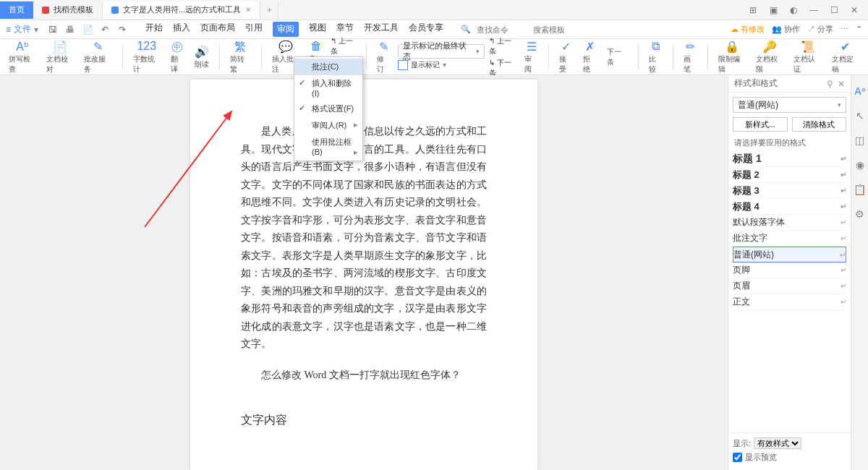 Image resolution: width=868 pixels, height=470 pixels. Describe the element at coordinates (753, 10) in the screenshot. I see `layout1-icon: ⊞` at that location.